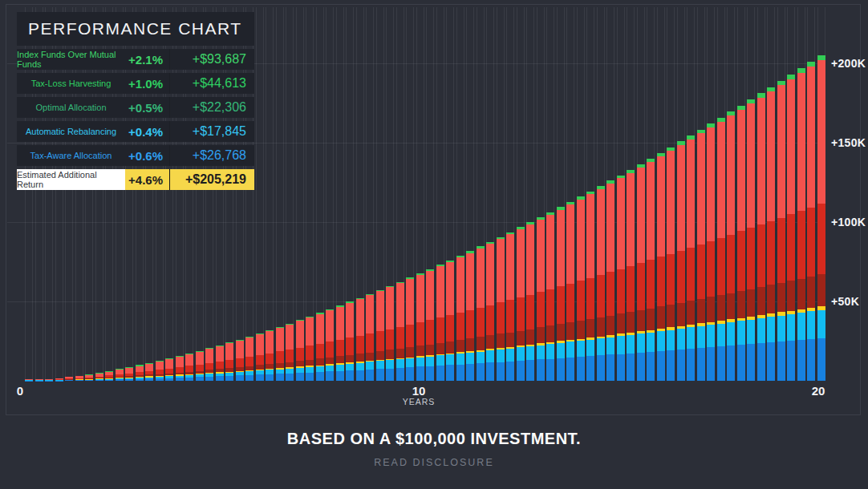 This screenshot has width=868, height=489. Describe the element at coordinates (590, 286) in the screenshot. I see `stacked-bar-q57` at that location.